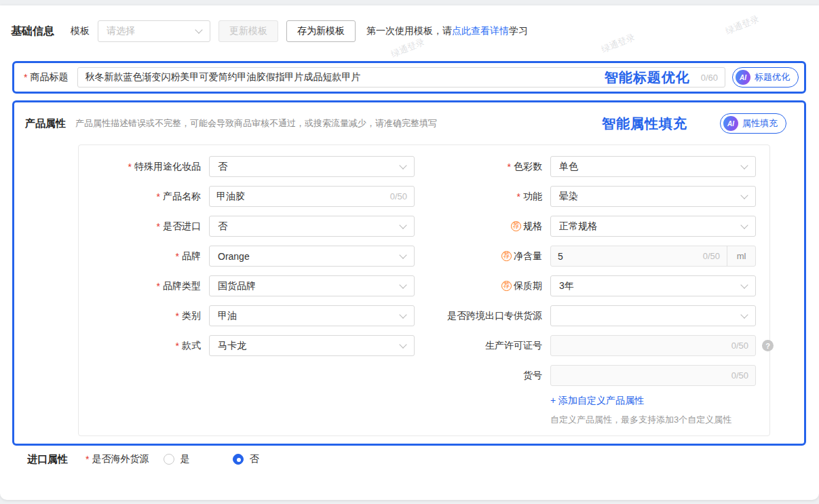 This screenshot has width=819, height=504. What do you see at coordinates (483, 197) in the screenshot?
I see `field-label-function: *功能` at bounding box center [483, 197].